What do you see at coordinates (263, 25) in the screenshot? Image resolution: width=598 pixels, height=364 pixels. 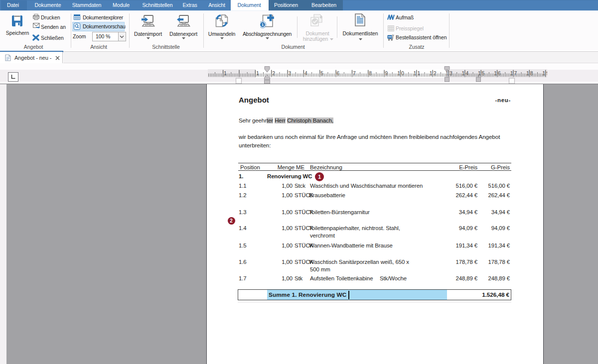 I see `svg-text: 1` at bounding box center [263, 25].